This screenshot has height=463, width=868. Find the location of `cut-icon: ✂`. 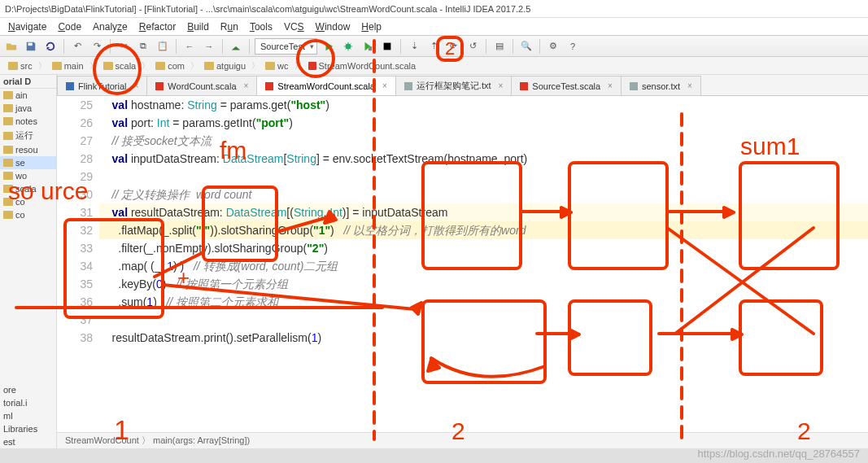

cut-icon: ✂ is located at coordinates (124, 46).